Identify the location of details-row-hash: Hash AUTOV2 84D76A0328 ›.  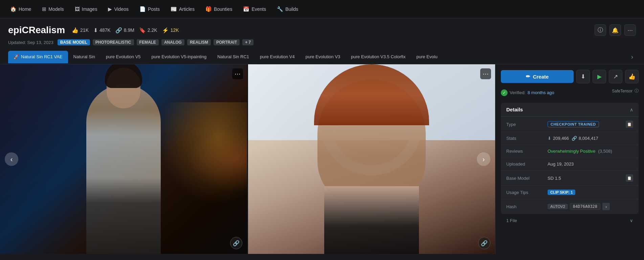
(570, 207).